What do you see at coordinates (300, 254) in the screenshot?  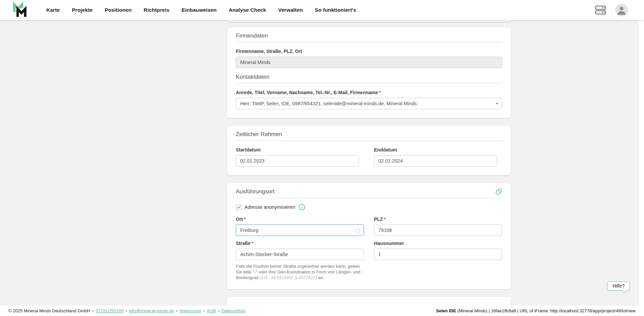 I see `strasse-input` at bounding box center [300, 254].